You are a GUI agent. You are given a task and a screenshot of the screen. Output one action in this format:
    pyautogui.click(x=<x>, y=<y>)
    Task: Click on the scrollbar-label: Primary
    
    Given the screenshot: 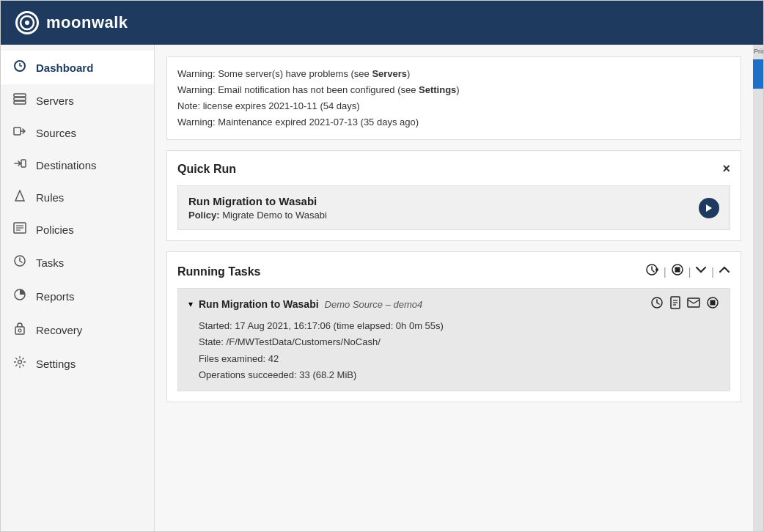 What is the action you would take?
    pyautogui.click(x=758, y=51)
    